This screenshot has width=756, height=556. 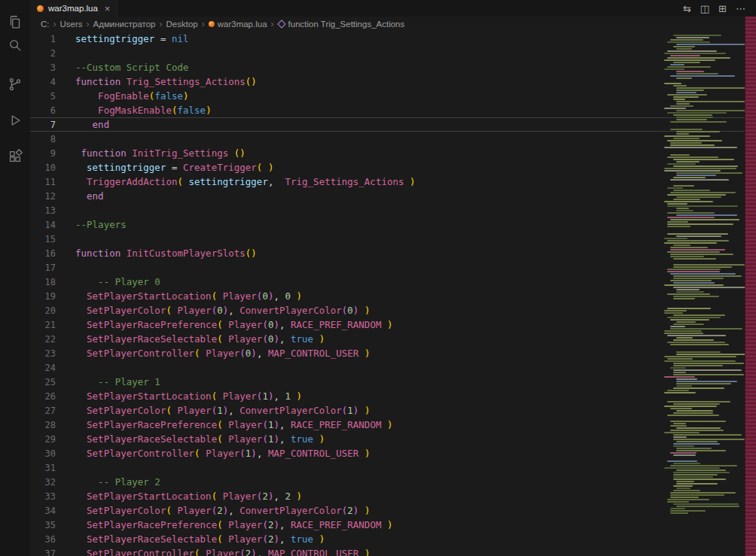 What do you see at coordinates (388, 325) in the screenshot?
I see `code-line: 21 SetPlayerRacePreference( Player(0), R…` at bounding box center [388, 325].